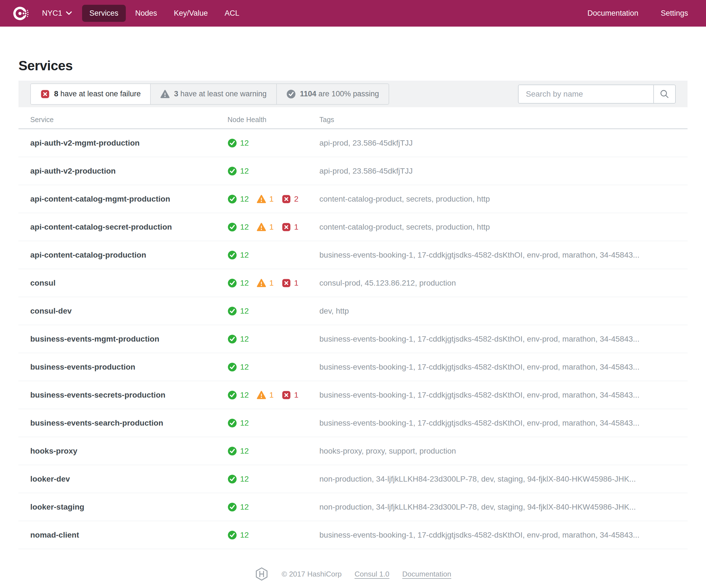 Image resolution: width=706 pixels, height=588 pixels. What do you see at coordinates (353, 451) in the screenshot?
I see `table-row: hooks-proxy12hooks-proxy, proxy, support…` at bounding box center [353, 451].